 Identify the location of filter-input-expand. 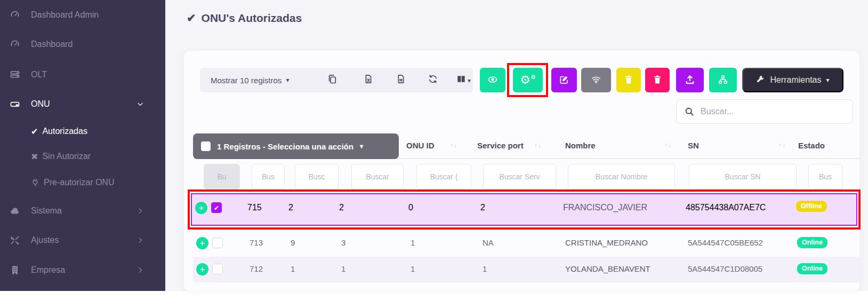
(222, 177).